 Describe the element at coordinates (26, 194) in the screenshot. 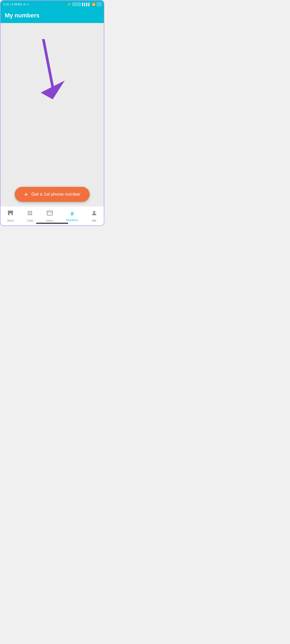

I see `fab-plus-icon: +` at that location.